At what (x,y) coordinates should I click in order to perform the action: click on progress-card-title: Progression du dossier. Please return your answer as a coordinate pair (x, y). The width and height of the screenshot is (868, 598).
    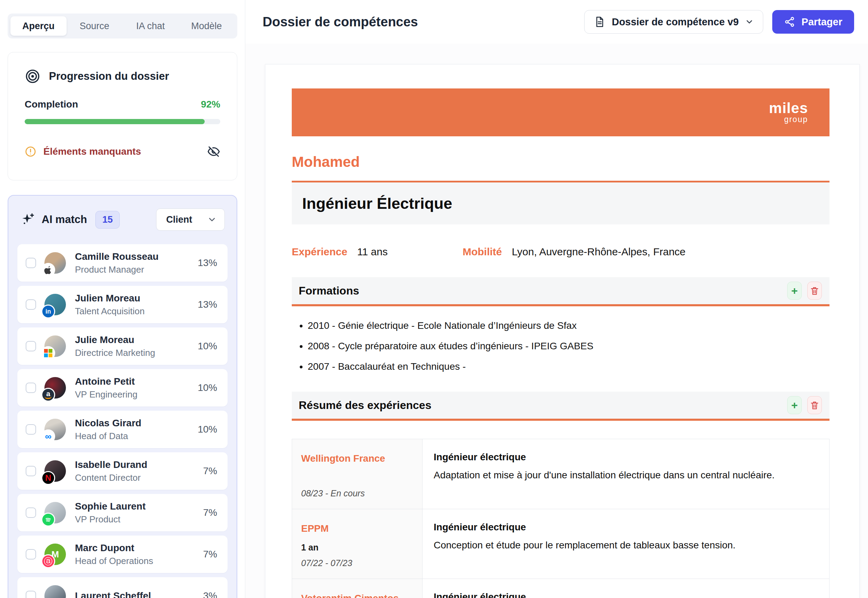
    Looking at the image, I should click on (109, 76).